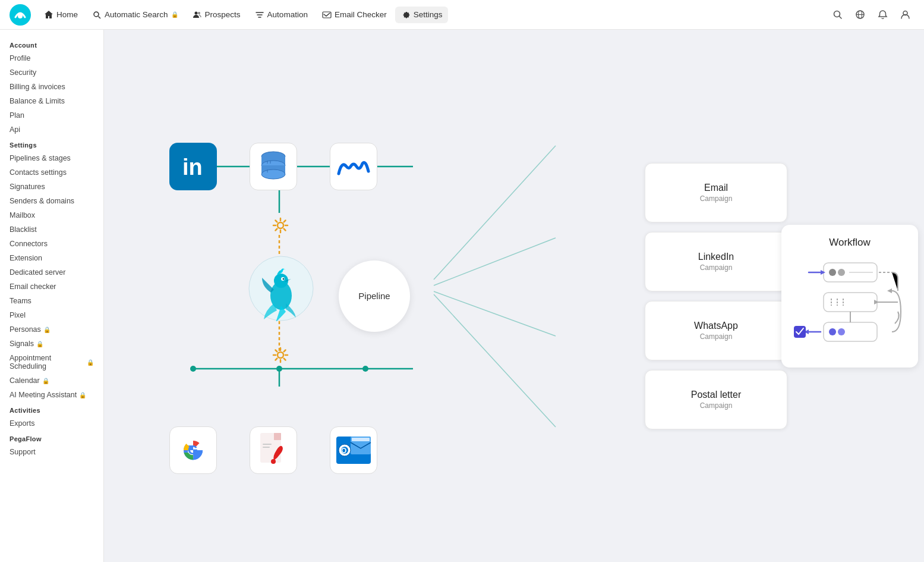  Describe the element at coordinates (52, 215) in the screenshot. I see `sidebar-item-mailbox: Mailbox` at that location.